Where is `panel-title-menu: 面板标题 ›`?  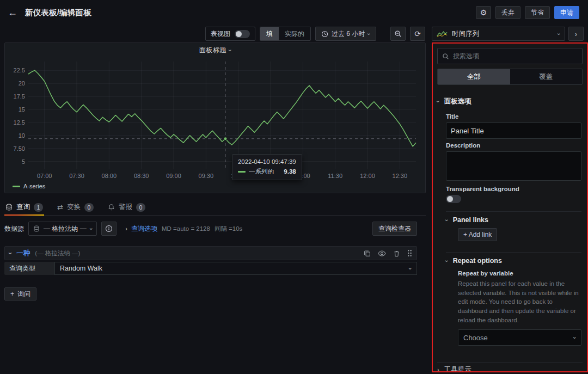
panel-title-menu: 面板标题 › is located at coordinates (215, 50).